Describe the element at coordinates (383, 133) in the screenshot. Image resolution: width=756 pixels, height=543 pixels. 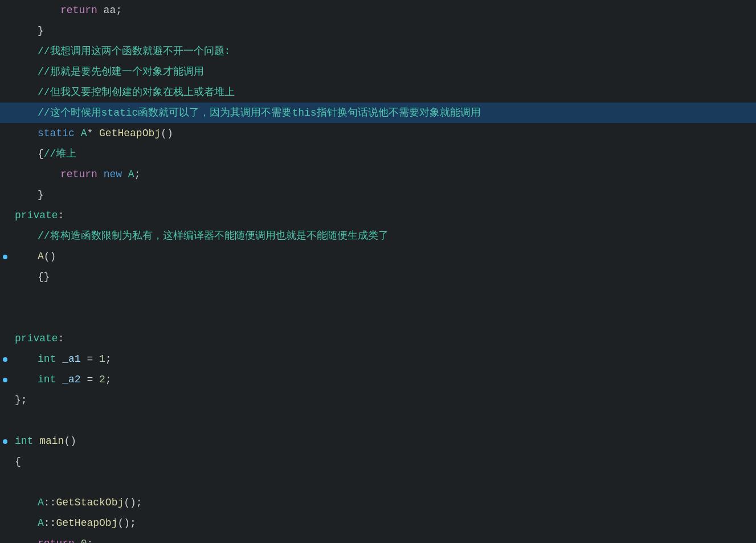
I see `line-text: static A* GetHeapObj()` at that location.